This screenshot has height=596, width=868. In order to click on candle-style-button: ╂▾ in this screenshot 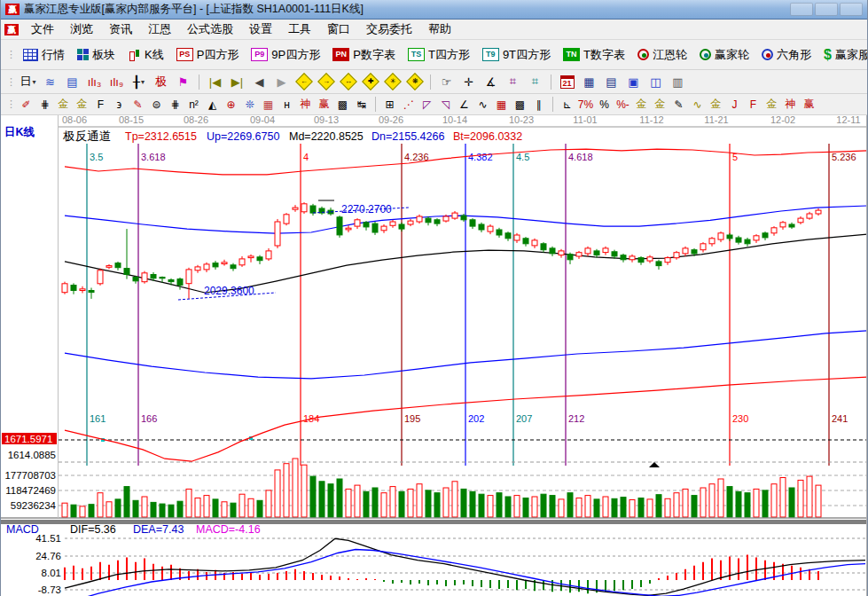, I will do `click(138, 82)`.